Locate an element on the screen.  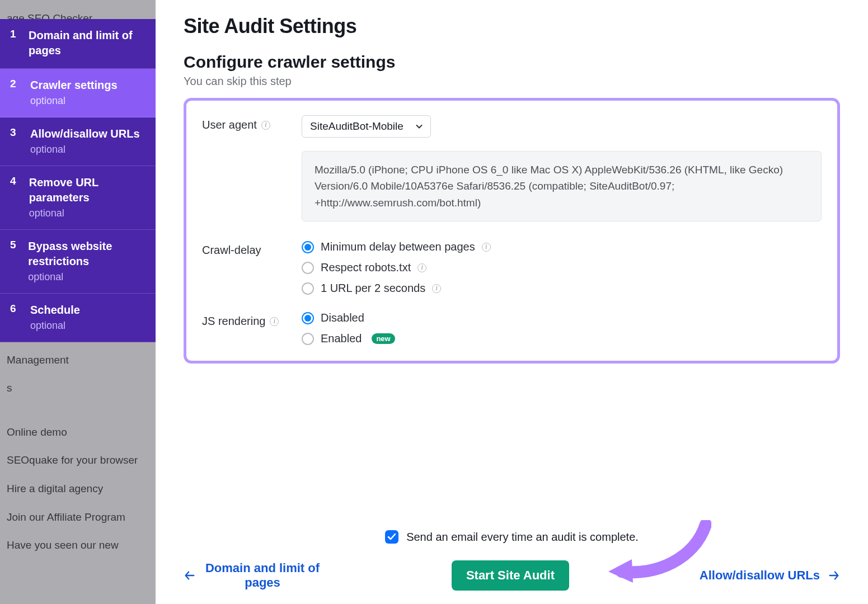
wizard-steps: 1 Domain and limit of pages 2 Crawler se… is located at coordinates (78, 181).